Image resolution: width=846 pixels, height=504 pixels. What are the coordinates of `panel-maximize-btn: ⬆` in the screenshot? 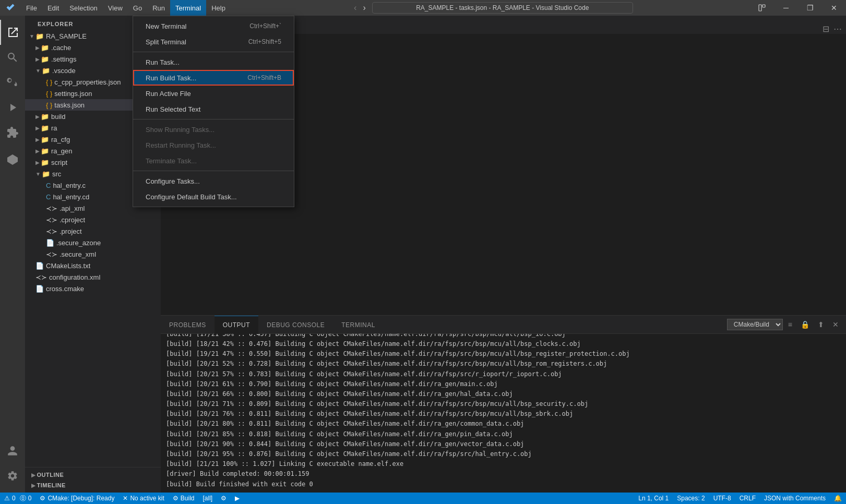 It's located at (821, 325).